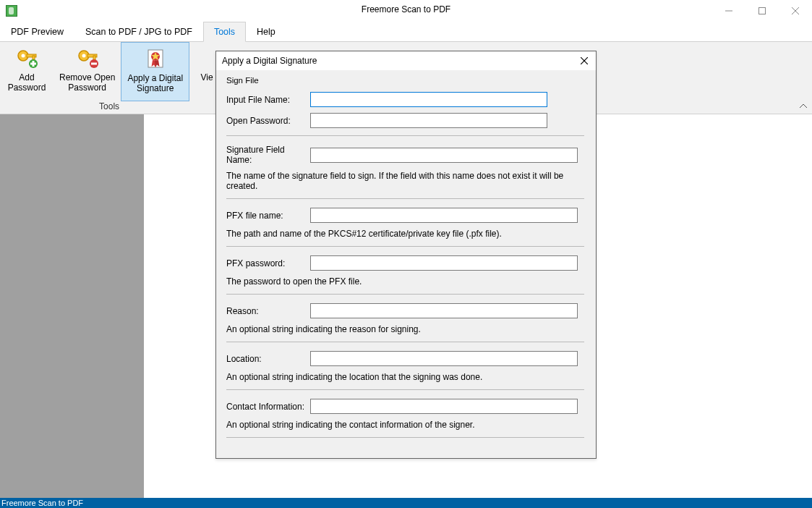 The width and height of the screenshot is (812, 508). I want to click on app-title: Freemore Scan to PDF, so click(406, 9).